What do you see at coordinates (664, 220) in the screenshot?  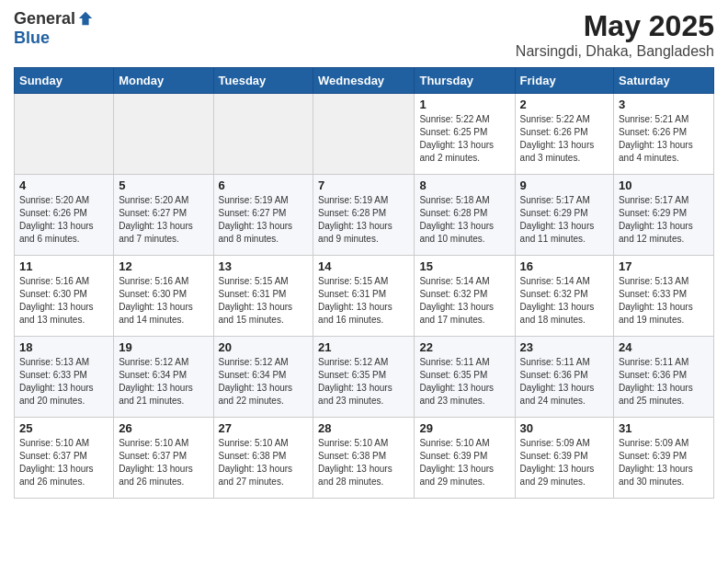 I see `day-info: Sunrise: 5:17 AM Sunset: 6:29 PM Dayligh…` at bounding box center [664, 220].